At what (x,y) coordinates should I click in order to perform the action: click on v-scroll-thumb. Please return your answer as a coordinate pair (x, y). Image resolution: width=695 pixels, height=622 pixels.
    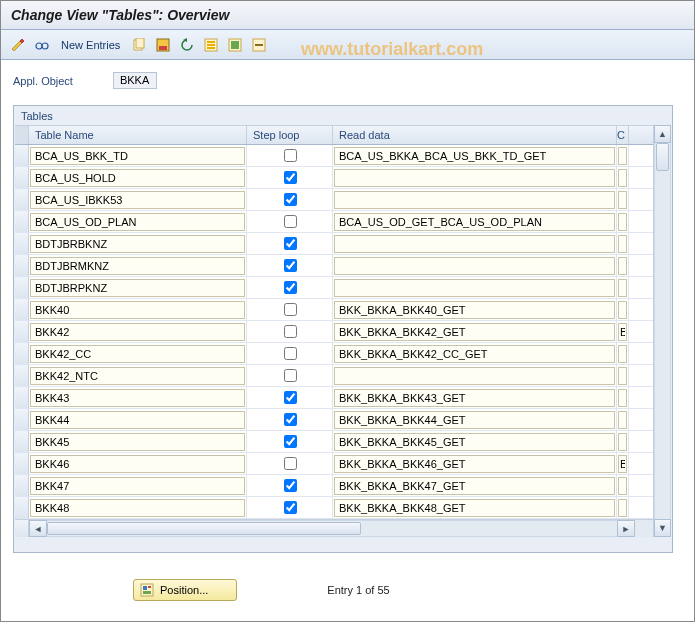
    Looking at the image, I should click on (662, 157).